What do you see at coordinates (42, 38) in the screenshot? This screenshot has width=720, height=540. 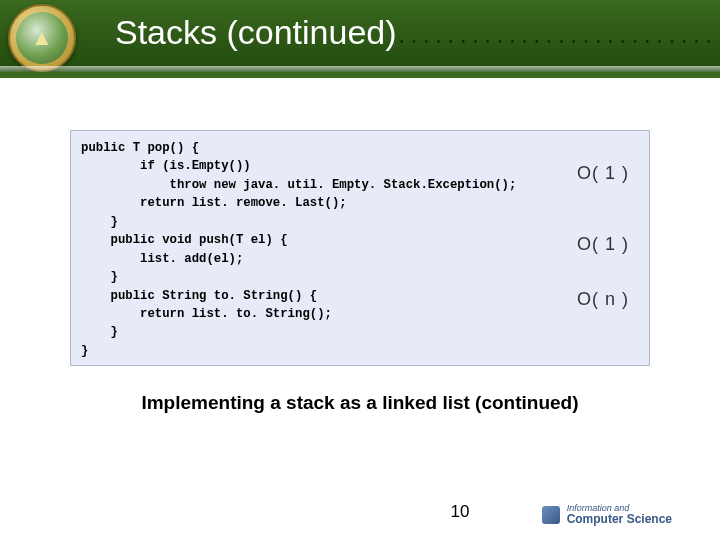 I see `seal-inner-icon: ▲` at bounding box center [42, 38].